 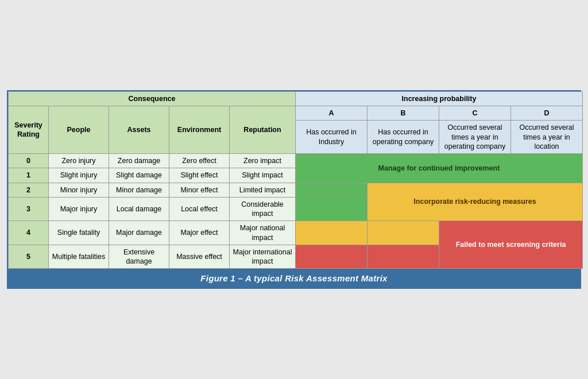 What do you see at coordinates (332, 137) in the screenshot?
I see `col-a-desc: Has occurred in Industry` at bounding box center [332, 137].